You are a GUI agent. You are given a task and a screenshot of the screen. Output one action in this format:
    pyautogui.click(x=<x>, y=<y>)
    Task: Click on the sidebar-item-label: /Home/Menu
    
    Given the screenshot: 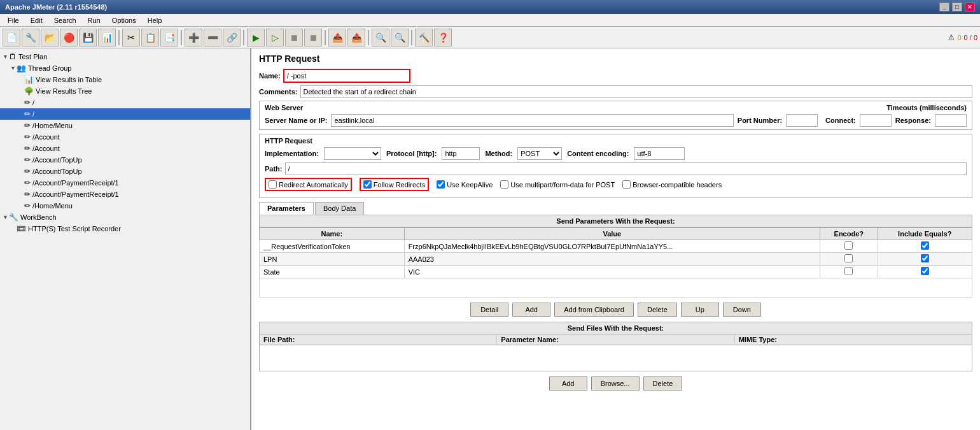 What is the action you would take?
    pyautogui.click(x=52, y=125)
    